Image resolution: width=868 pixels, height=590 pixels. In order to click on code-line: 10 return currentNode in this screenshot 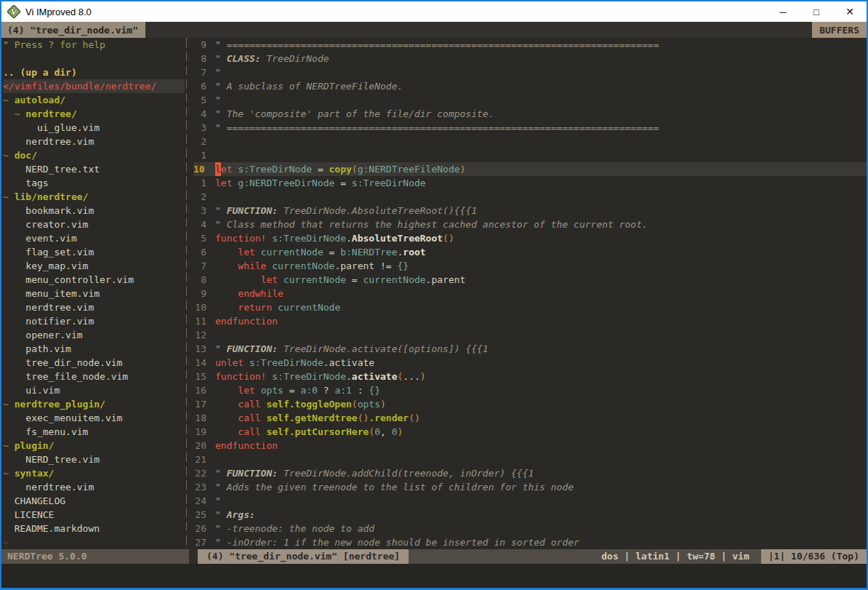, I will do `click(530, 307)`.